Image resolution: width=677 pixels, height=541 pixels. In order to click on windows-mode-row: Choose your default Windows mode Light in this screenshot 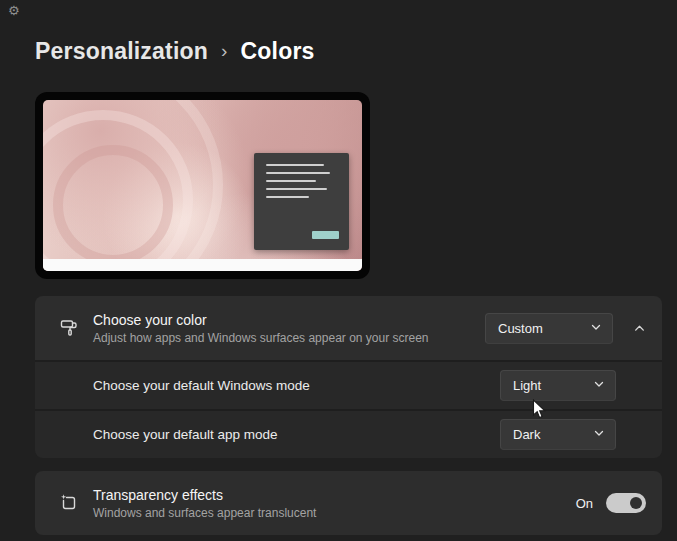, I will do `click(348, 384)`.